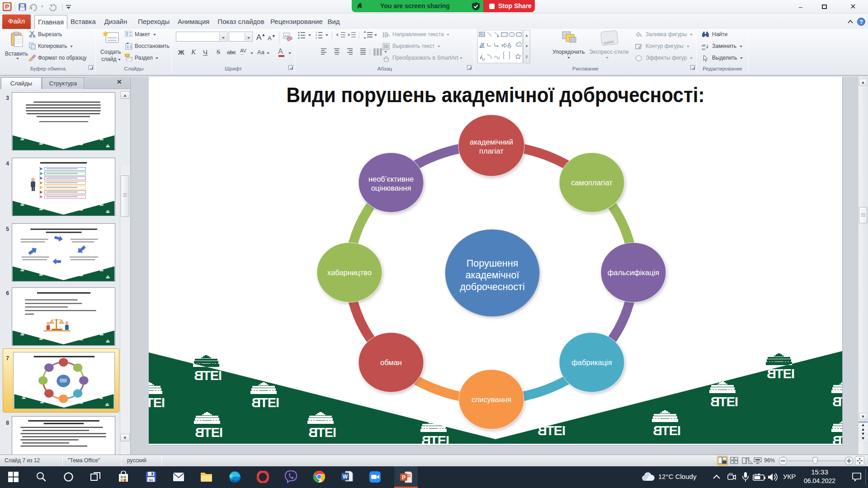 The height and width of the screenshot is (488, 868). What do you see at coordinates (388, 35) in the screenshot?
I see `svg-text: А` at bounding box center [388, 35].